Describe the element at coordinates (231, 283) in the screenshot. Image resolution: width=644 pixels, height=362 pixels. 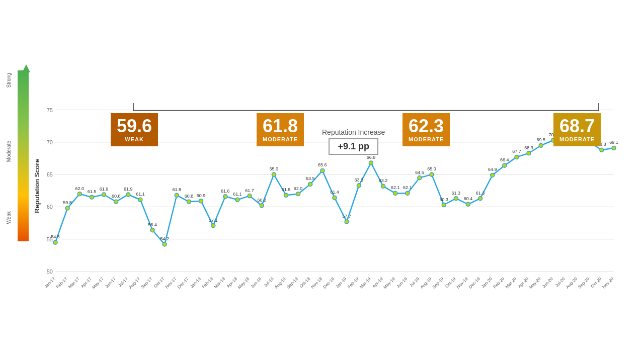
I see `svg-text: Apr-18` at that location.